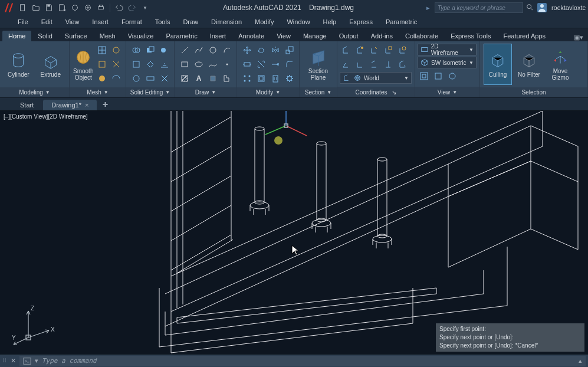 The width and height of the screenshot is (588, 367). I want to click on text-icon: A, so click(199, 78).